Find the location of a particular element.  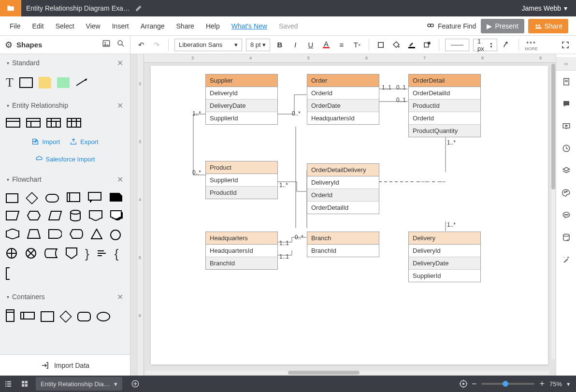

fc-callout is located at coordinates (95, 198).